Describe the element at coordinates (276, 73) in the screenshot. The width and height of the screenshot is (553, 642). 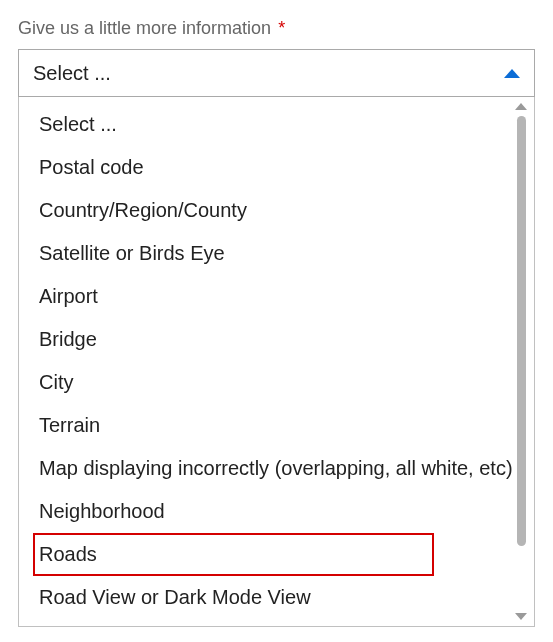
I see `select-dropdown: Select ...` at that location.